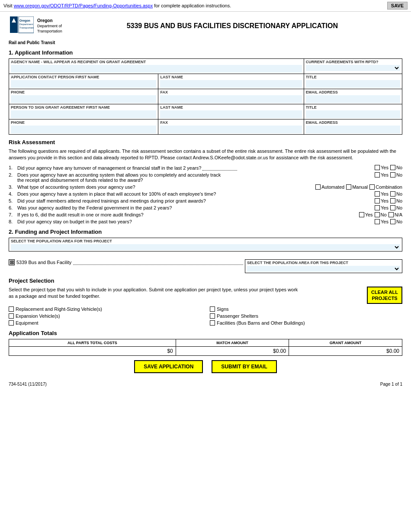 This screenshot has width=411, height=532. I want to click on q8-yes-checkbox, so click(377, 222).